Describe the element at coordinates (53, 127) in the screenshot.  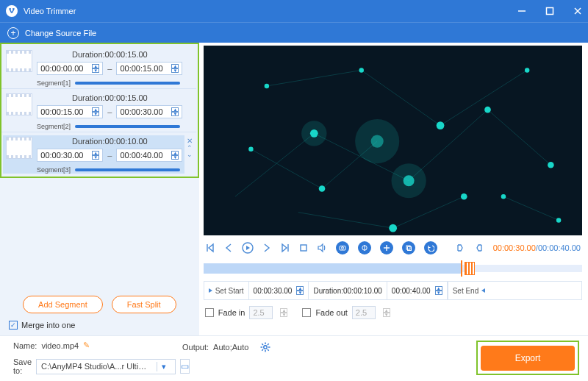
I see `segment-label: Segment[2]` at that location.